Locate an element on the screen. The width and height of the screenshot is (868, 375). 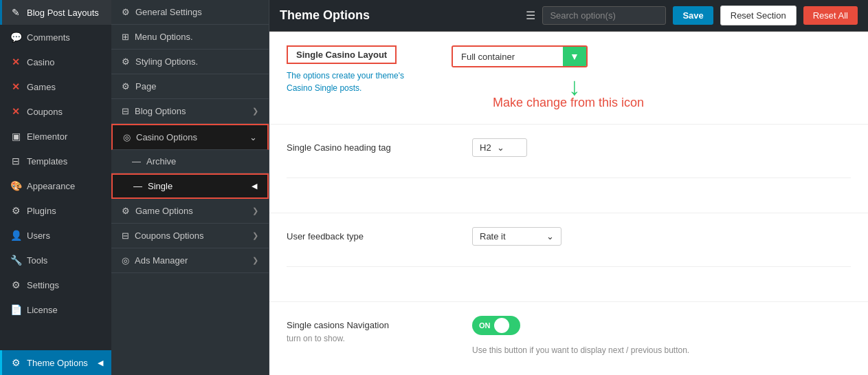
sidebar-item-blog-post-layouts: ✎ Blog Post Layouts is located at coordinates (56, 12).